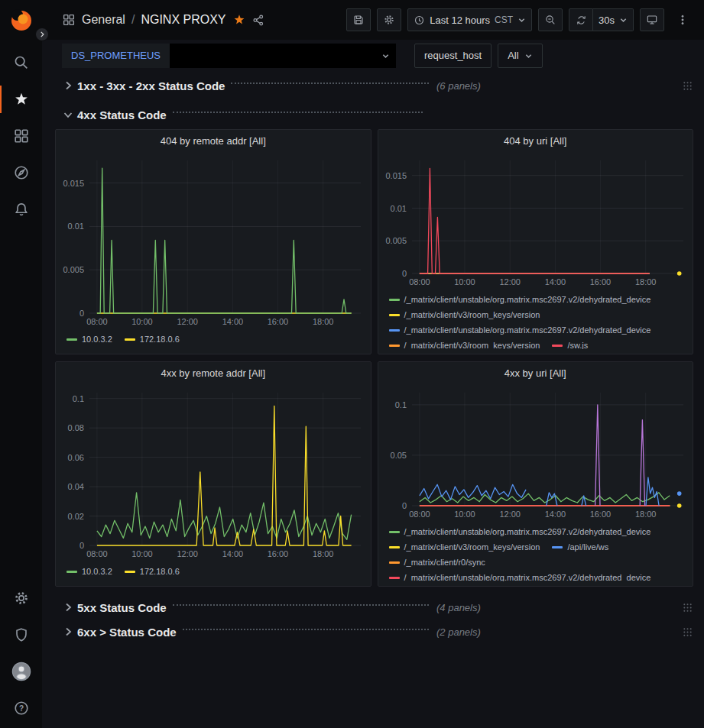 This screenshot has height=728, width=704. Describe the element at coordinates (160, 571) in the screenshot. I see `legend-label: 172.18.0.6` at that location.